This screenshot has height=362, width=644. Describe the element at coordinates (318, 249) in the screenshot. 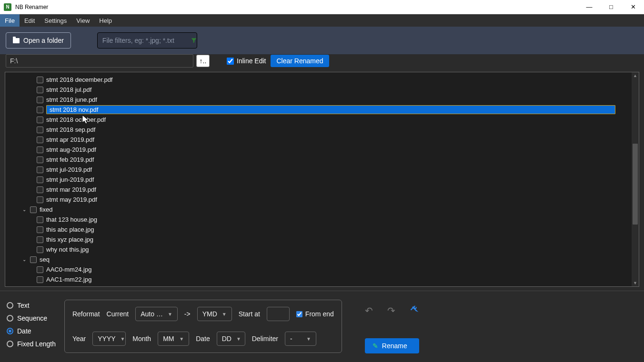

I see `file-row: why not this.jpg` at that location.